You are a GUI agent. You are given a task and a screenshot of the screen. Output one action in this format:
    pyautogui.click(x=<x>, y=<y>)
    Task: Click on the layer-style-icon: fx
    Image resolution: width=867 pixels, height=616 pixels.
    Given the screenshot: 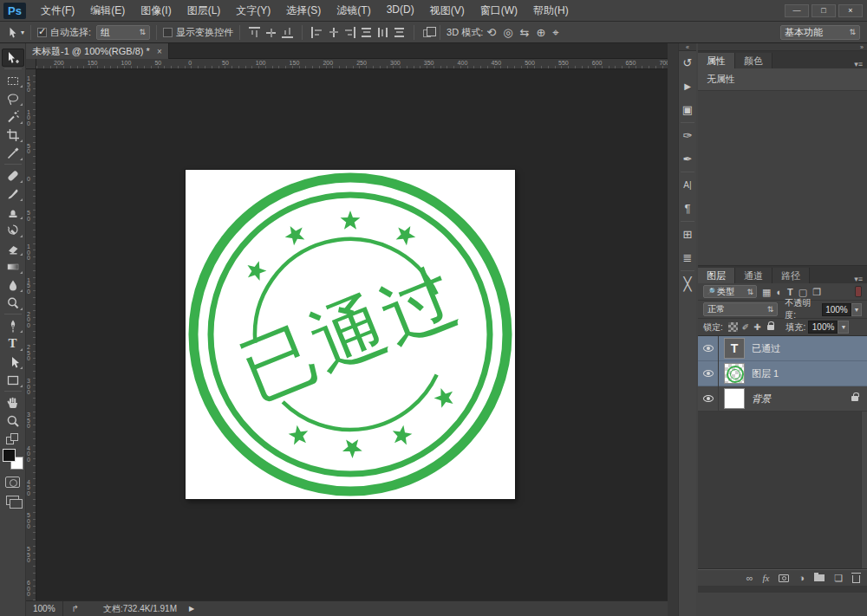 What is the action you would take?
    pyautogui.click(x=766, y=578)
    